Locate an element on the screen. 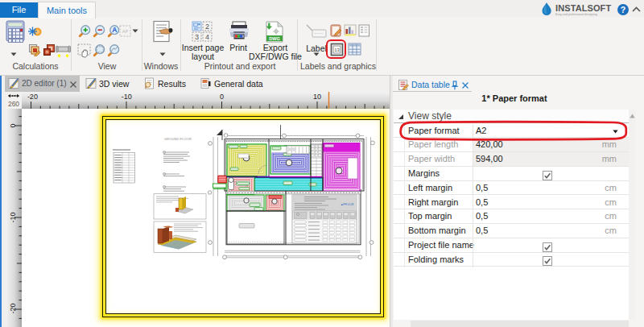 This screenshot has width=644, height=327. svg-text: 4 is located at coordinates (208, 37).